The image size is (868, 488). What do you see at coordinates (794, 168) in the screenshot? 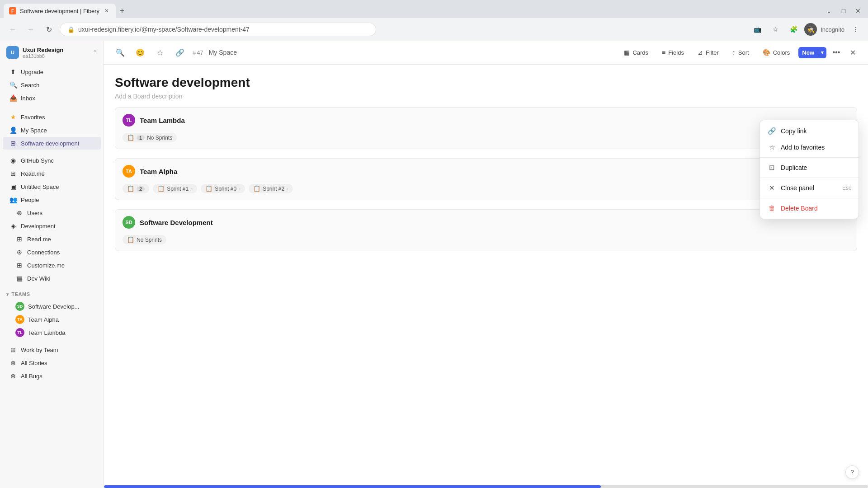
I see `duplicate-label: Duplicate` at bounding box center [794, 168].